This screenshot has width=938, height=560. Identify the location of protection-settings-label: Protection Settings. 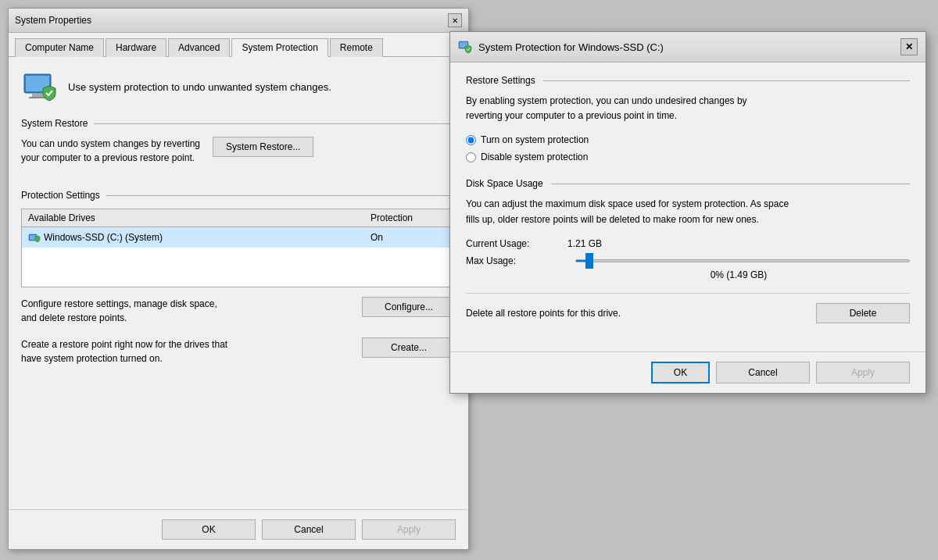
(61, 195).